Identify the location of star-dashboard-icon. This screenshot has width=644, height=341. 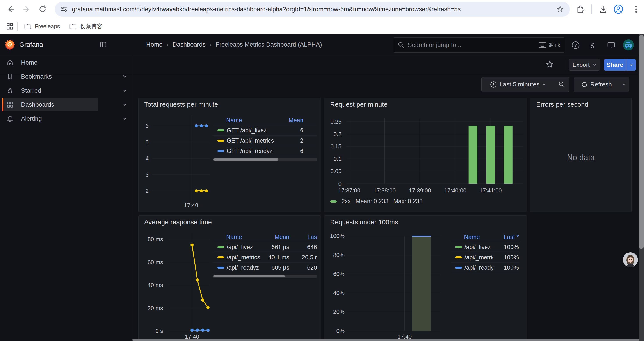
(550, 65).